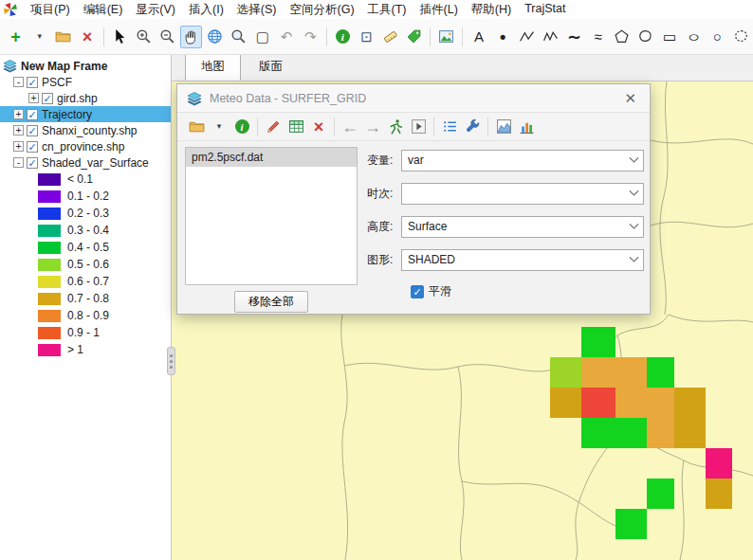 The image size is (753, 560). What do you see at coordinates (15, 37) in the screenshot?
I see `new-button: +` at bounding box center [15, 37].